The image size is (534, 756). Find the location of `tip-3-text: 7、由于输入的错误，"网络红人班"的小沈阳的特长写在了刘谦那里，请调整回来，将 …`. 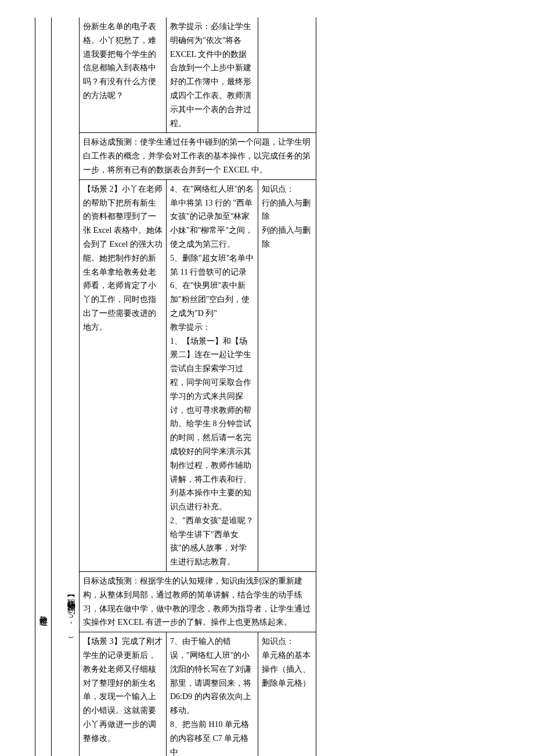

tip-3-text: 7、由于输入的错误，"网络红人班"的小沈阳的特长写在了刘谦那里，请调整回来，将 … is located at coordinates (212, 694).